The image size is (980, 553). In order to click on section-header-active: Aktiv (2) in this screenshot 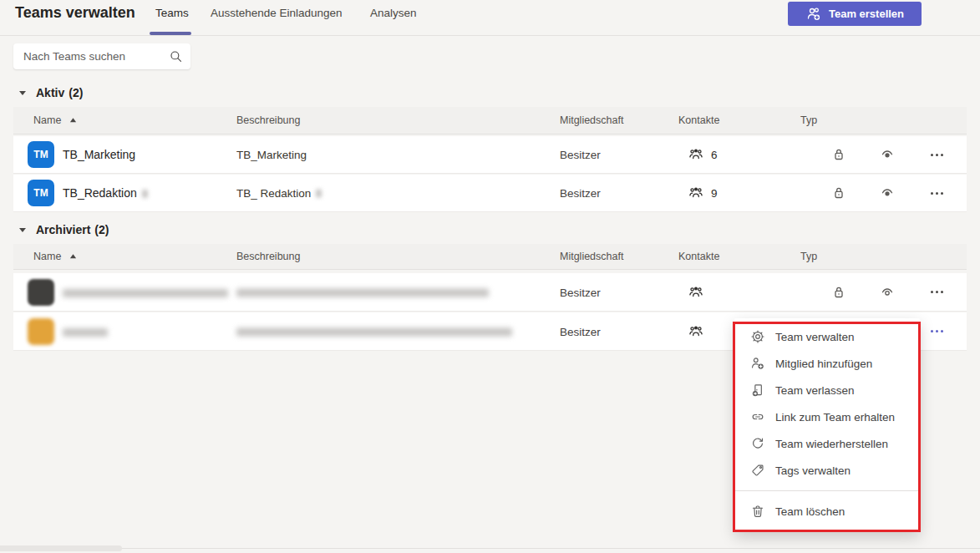, I will do `click(42, 93)`.